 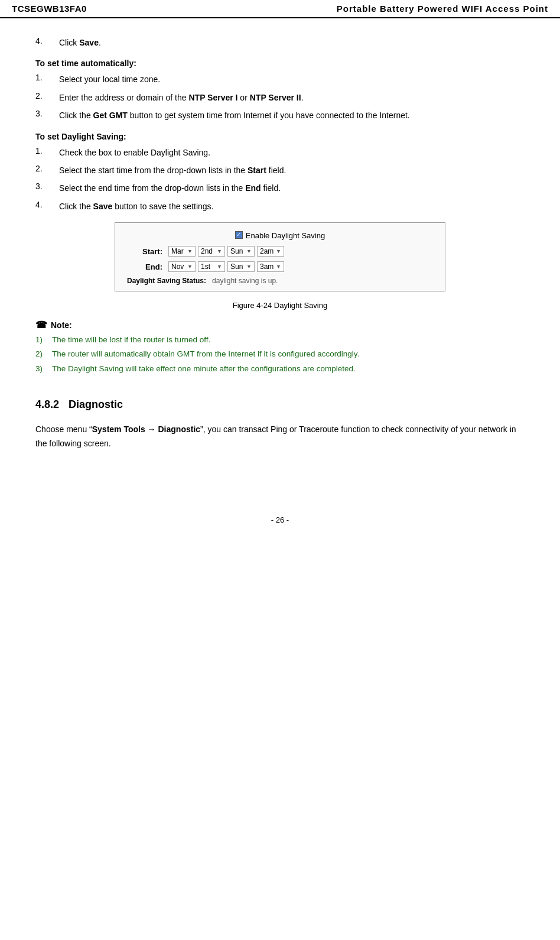 I want to click on note-item-2-text: The router will automatically obtain GMT…, so click(x=206, y=354).